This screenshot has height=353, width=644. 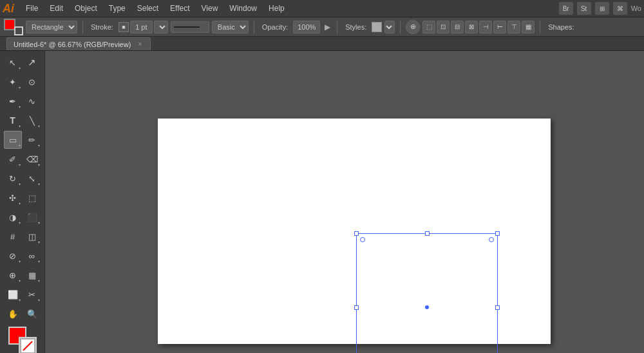 What do you see at coordinates (357, 308) in the screenshot?
I see `handle-mid-left` at bounding box center [357, 308].